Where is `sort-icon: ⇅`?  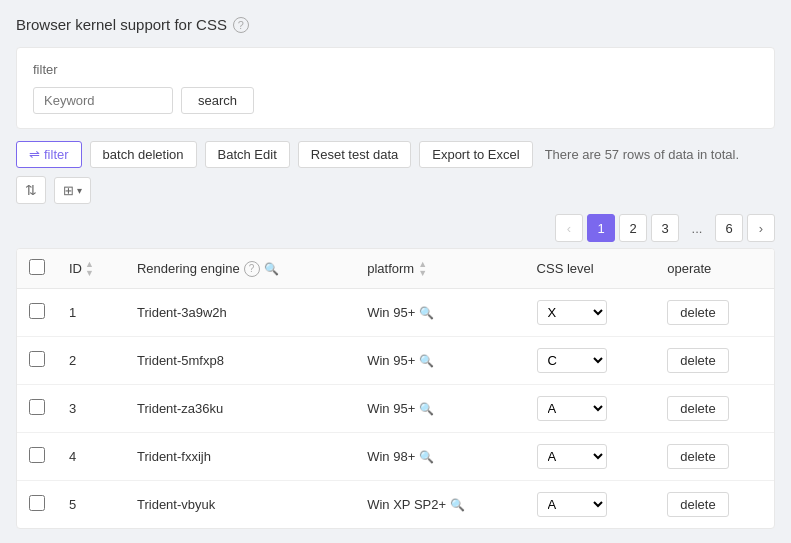 sort-icon: ⇅ is located at coordinates (31, 190).